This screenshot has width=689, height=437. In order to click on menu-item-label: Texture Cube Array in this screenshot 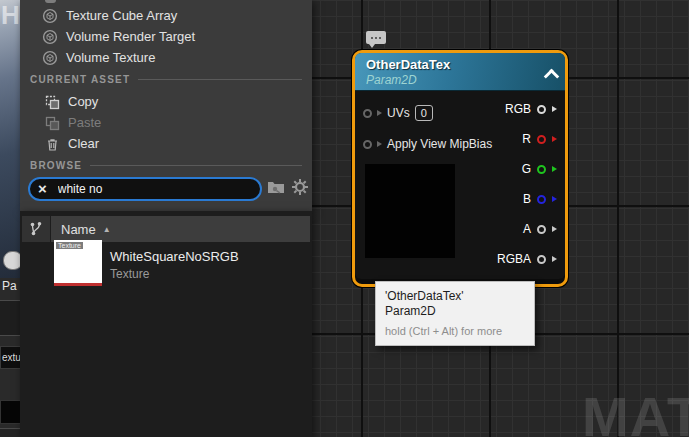, I will do `click(122, 16)`.